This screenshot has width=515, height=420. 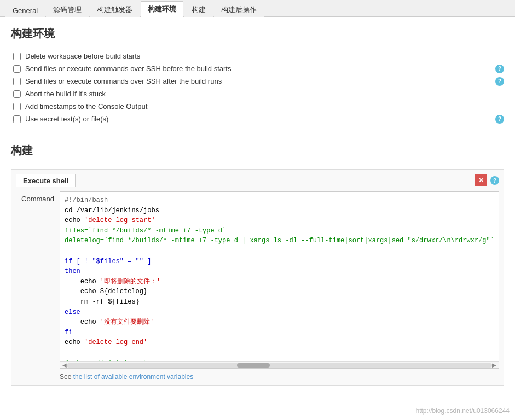 I want to click on execute-shell-header: Execute shell ✕ ?, so click(x=257, y=180).